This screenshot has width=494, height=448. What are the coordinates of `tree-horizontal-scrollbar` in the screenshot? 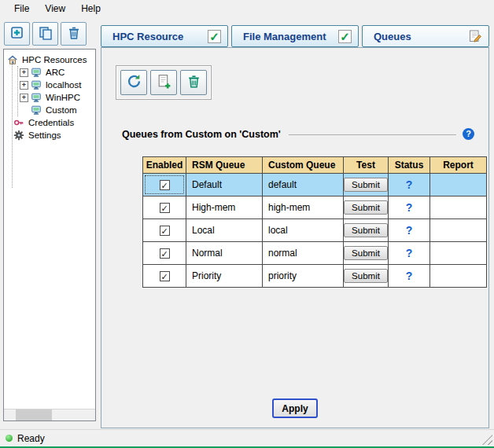 It's located at (50, 415).